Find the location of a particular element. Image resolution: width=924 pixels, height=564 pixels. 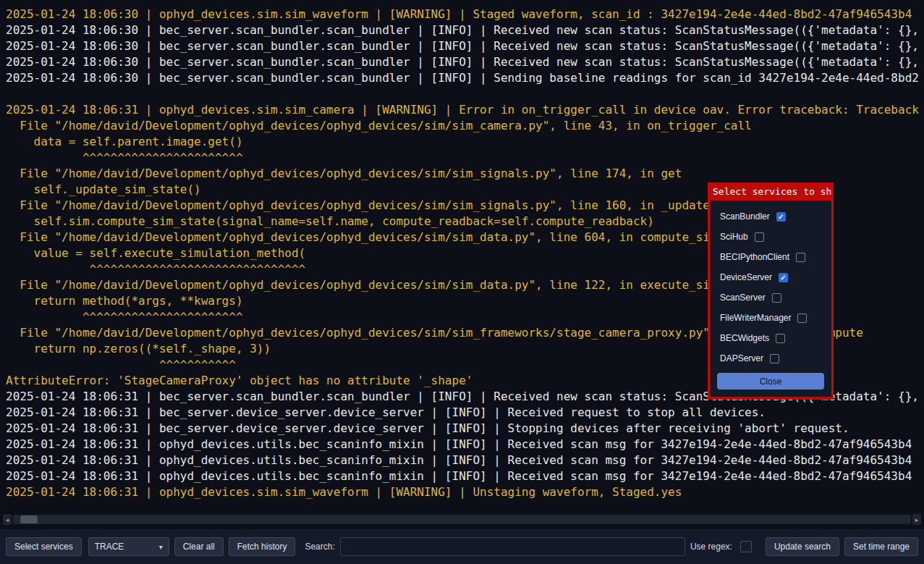

set-time-range-button: Set time range is located at coordinates (881, 547).